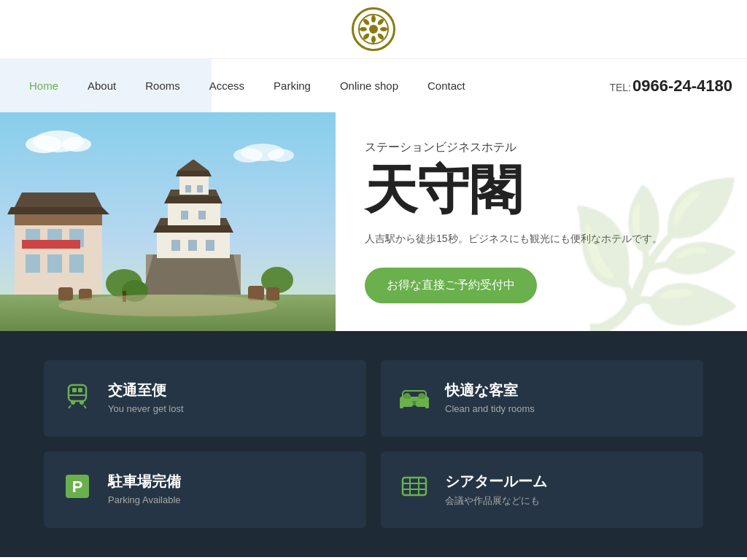 Image resolution: width=747 pixels, height=560 pixels. What do you see at coordinates (542, 490) in the screenshot?
I see `feature-card-theater: シアタールーム 会議や作品展などにも` at bounding box center [542, 490].